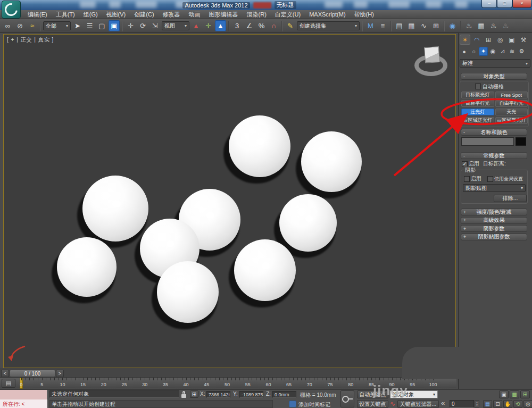  What do you see at coordinates (528, 404) in the screenshot?
I see `field-of-view-icon: ◎` at bounding box center [528, 404].